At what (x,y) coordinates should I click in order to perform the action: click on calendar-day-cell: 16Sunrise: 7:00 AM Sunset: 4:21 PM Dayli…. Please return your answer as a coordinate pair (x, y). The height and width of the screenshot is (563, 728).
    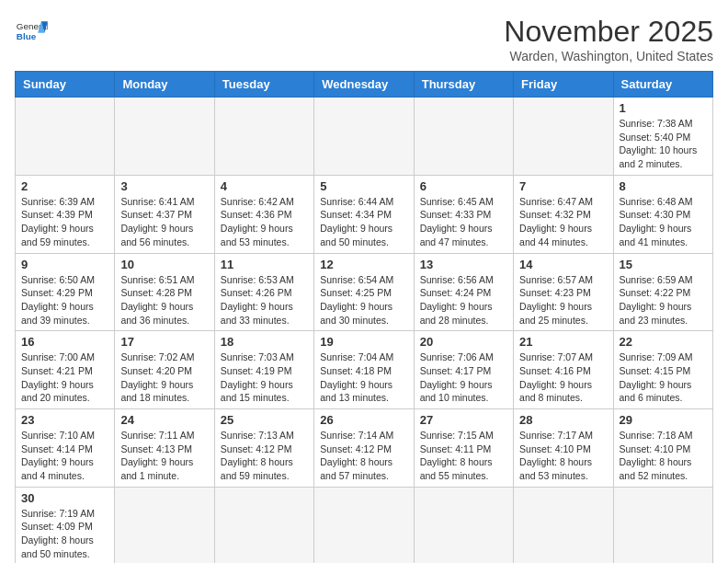
    Looking at the image, I should click on (65, 370).